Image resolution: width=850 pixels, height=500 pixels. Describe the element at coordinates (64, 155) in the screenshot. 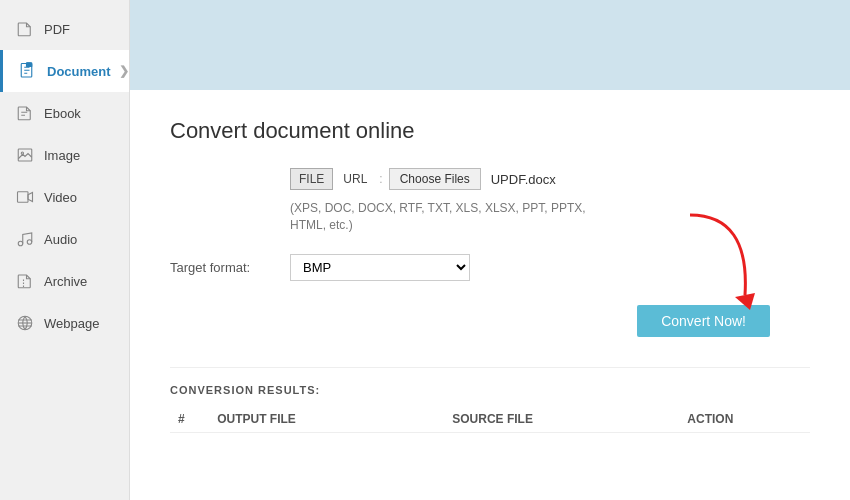

I see `sidebar-item-image: Image` at that location.